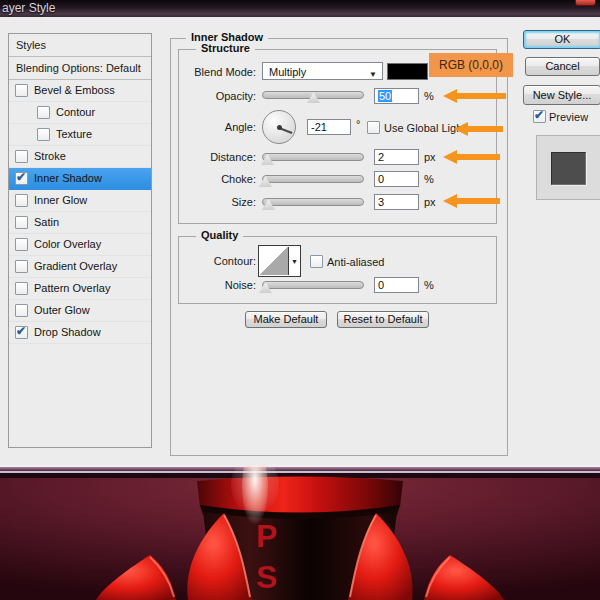 The image size is (600, 600). Describe the element at coordinates (80, 179) in the screenshot. I see `style-item-inner-shadow: ✔ Inner Shadow` at that location.